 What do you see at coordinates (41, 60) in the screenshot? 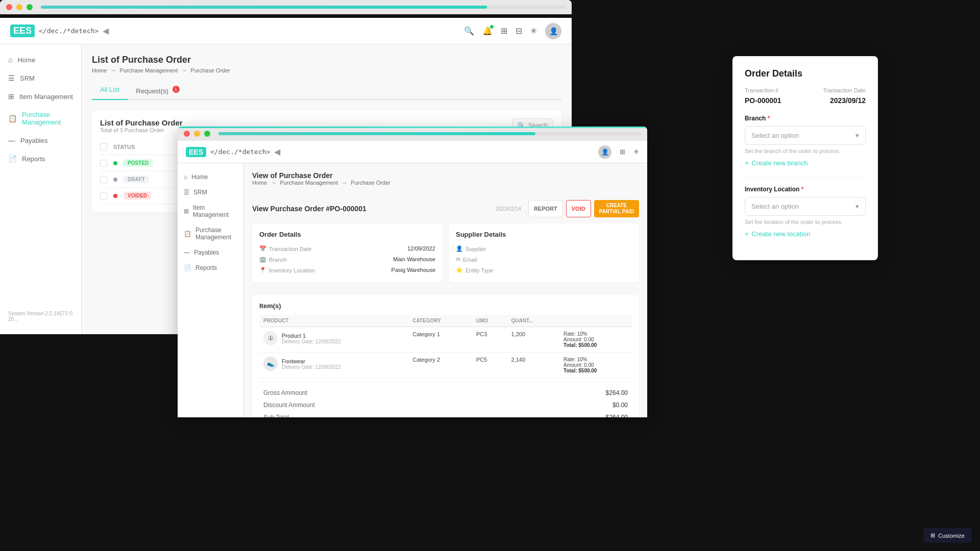
I see `sidebar-item-home: ⌂ Home` at bounding box center [41, 60].